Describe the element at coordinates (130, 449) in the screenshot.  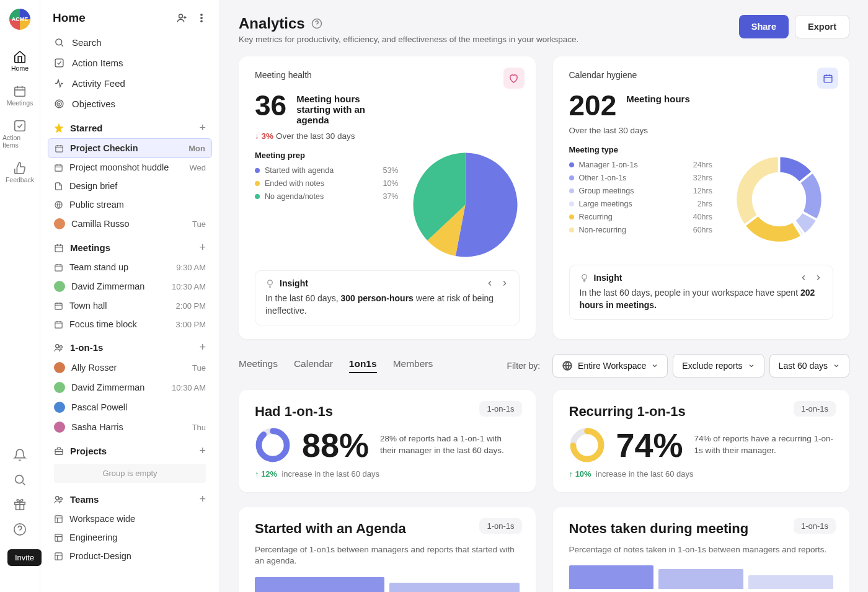
I see `group-head-projects: Projects+` at that location.